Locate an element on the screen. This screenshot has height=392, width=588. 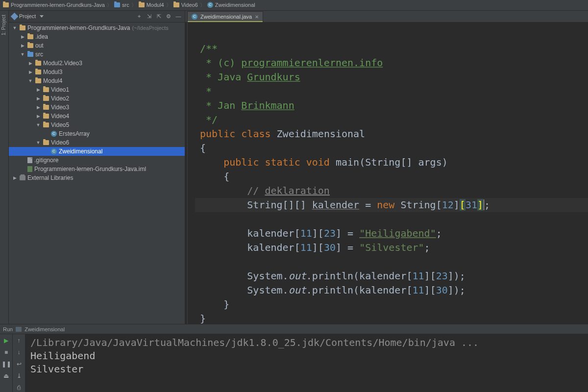
collapse-all-icon: ⇲ is located at coordinates (149, 16).